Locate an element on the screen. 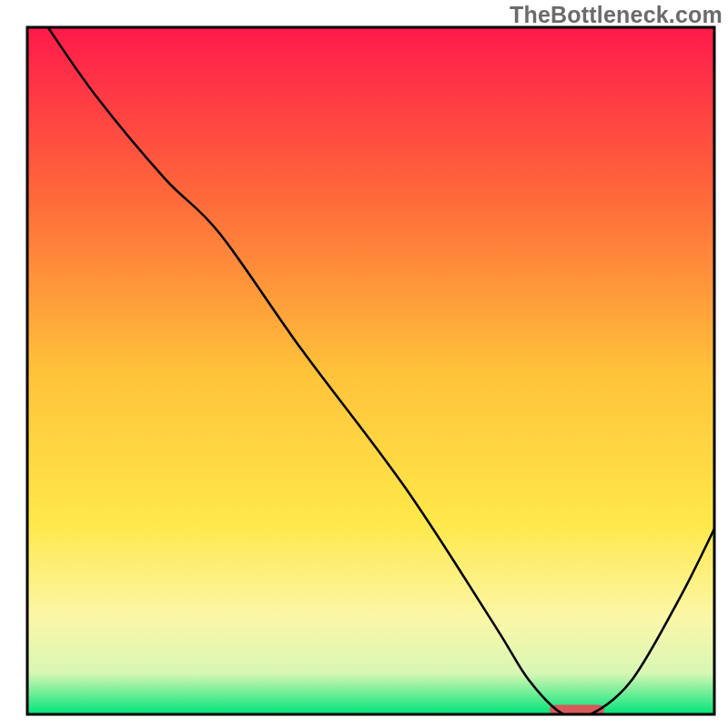 Image resolution: width=728 pixels, height=728 pixels. watermark-text: TheBottleneck.com is located at coordinates (616, 15).